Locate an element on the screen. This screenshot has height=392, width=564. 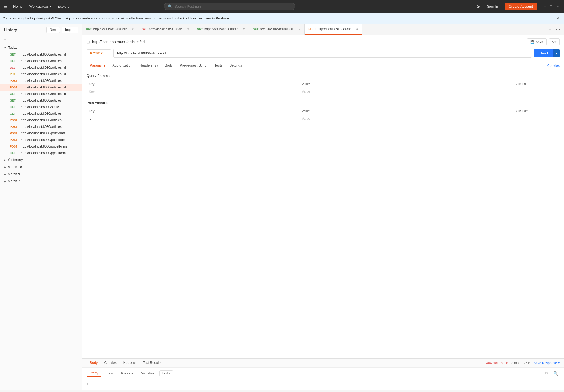
response-body: 1 is located at coordinates (323, 384).